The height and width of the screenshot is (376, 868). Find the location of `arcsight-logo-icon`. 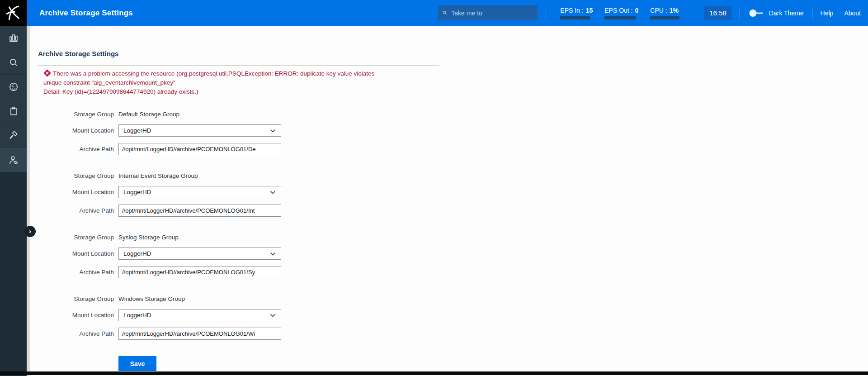

arcsight-logo-icon is located at coordinates (14, 13).